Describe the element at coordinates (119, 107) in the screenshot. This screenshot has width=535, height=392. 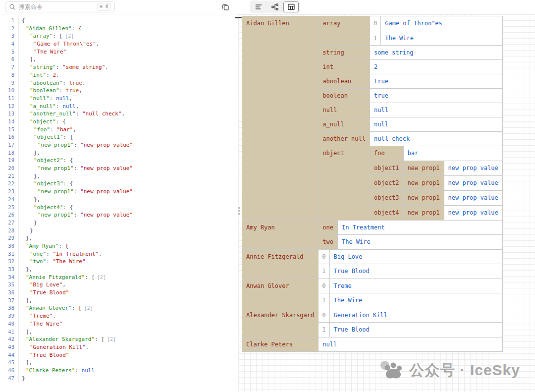
I see `editor-line: 12"a_null": null,` at that location.